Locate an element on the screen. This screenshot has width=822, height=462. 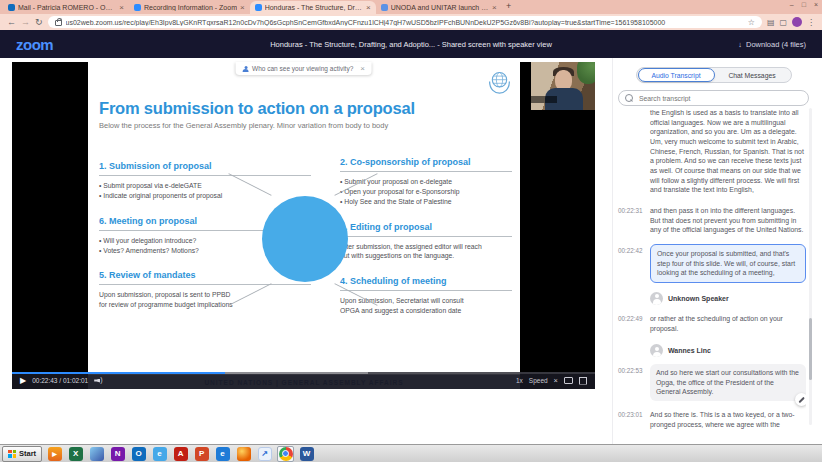
browser-tab: Honduras - The Structure, Drafting... × is located at coordinates (313, 8).